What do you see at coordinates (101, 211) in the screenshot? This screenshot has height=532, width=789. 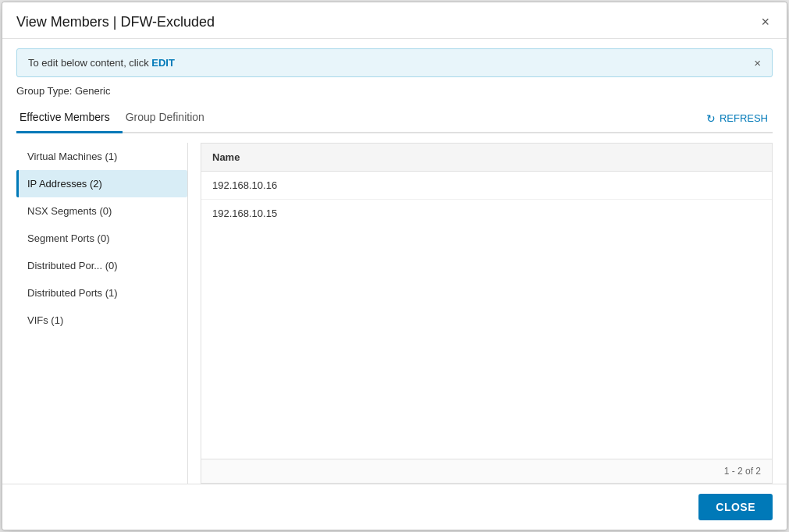 I see `left-item-nsx-segments: NSX Segments (0)` at bounding box center [101, 211].